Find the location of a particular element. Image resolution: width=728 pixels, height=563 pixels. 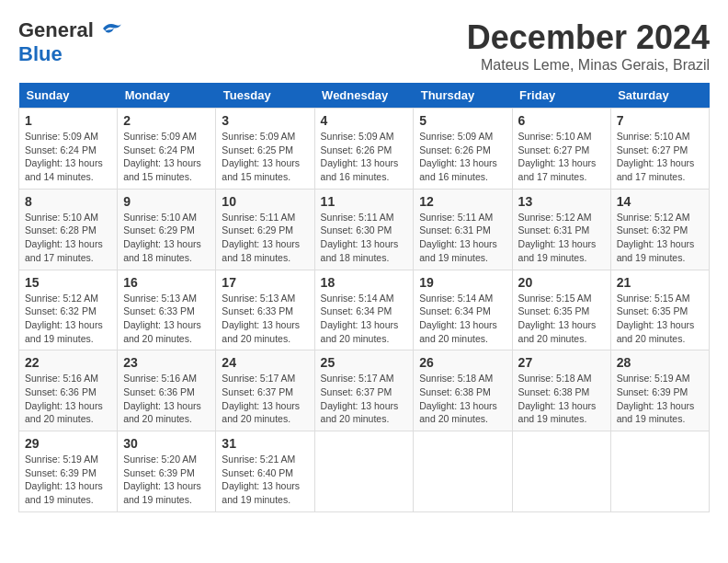

month-title: December 2024 is located at coordinates (588, 38).